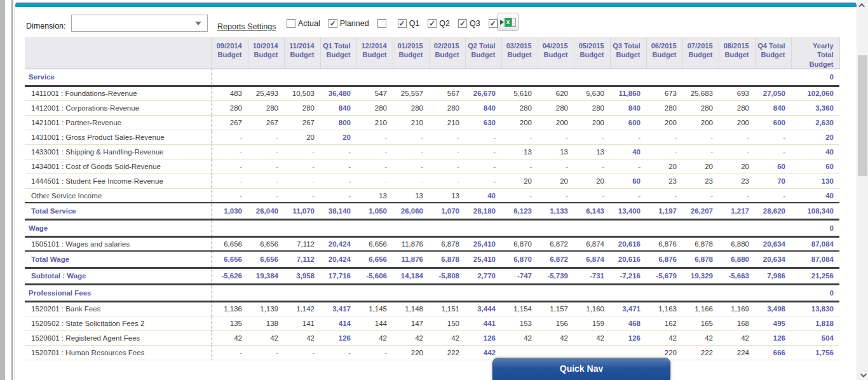 This screenshot has width=868, height=380. Describe the element at coordinates (309, 24) in the screenshot. I see `checkbox-label-actual: Actual` at that location.